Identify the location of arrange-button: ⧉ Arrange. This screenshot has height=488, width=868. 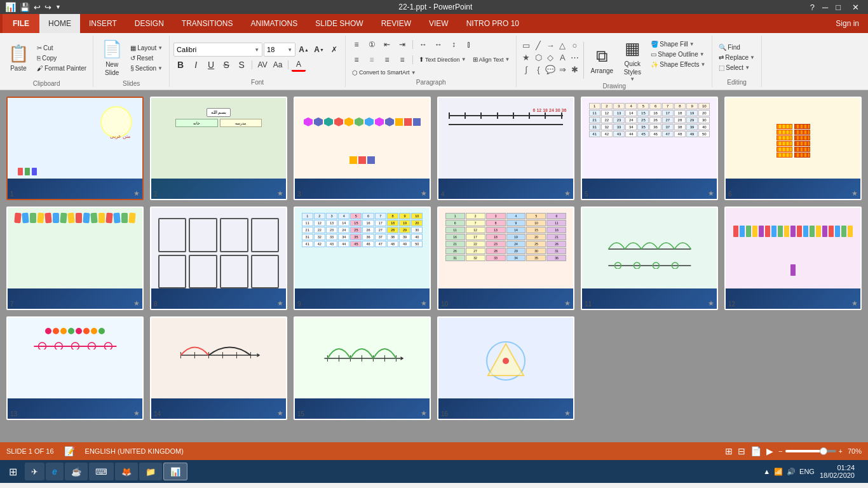
(602, 60).